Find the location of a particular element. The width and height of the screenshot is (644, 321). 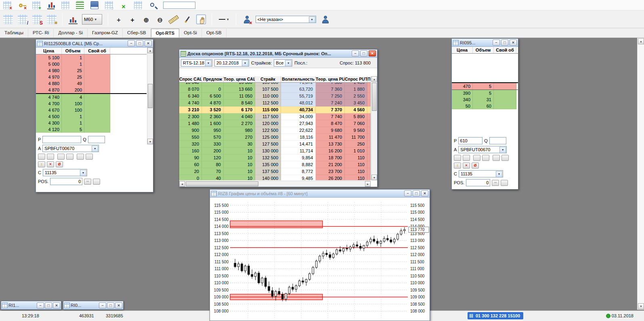

options-row-strike-132500: 9012010132 5009,85418 700110 is located at coordinates (275, 158).